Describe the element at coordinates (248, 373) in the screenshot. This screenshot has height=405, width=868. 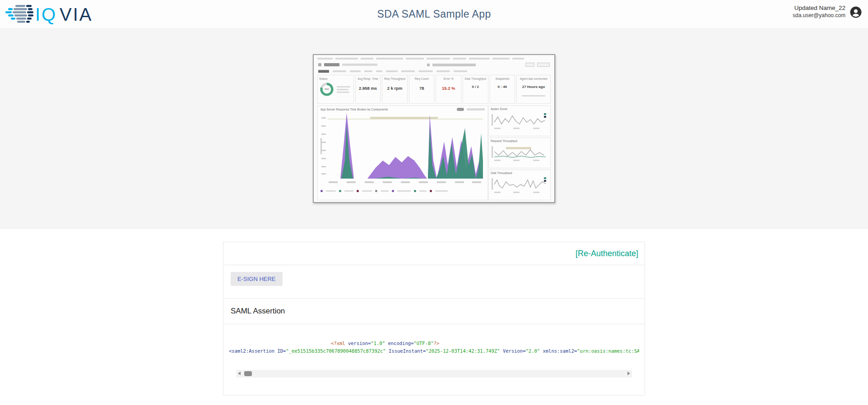
I see `scrollbar-thumb` at that location.